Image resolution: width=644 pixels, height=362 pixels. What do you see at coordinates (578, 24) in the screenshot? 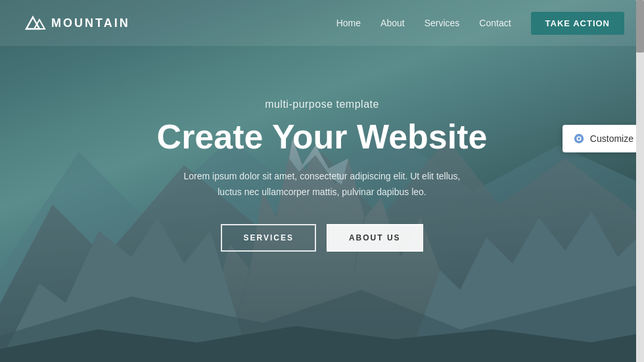
I see `nav-cta-button: TAKE ACTION` at bounding box center [578, 24].